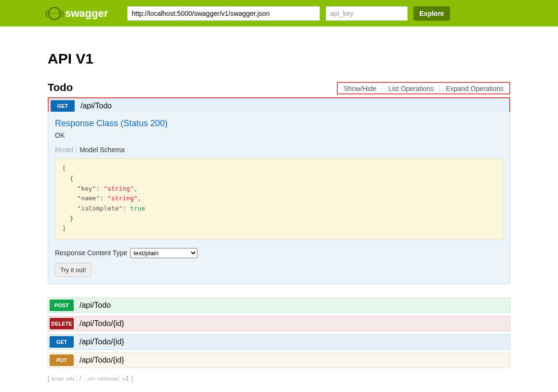  Describe the element at coordinates (224, 13) in the screenshot. I see `spec-url-input` at that location.